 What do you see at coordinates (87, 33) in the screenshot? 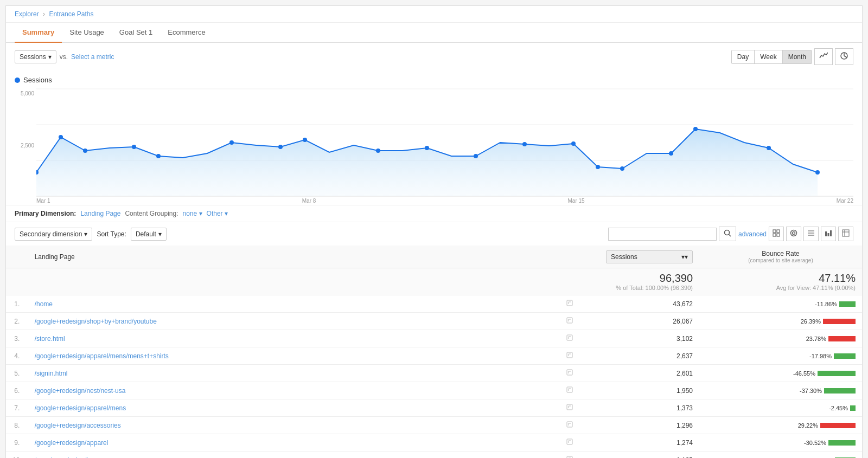
I see `tab-site-usage: Site Usage` at bounding box center [87, 33].